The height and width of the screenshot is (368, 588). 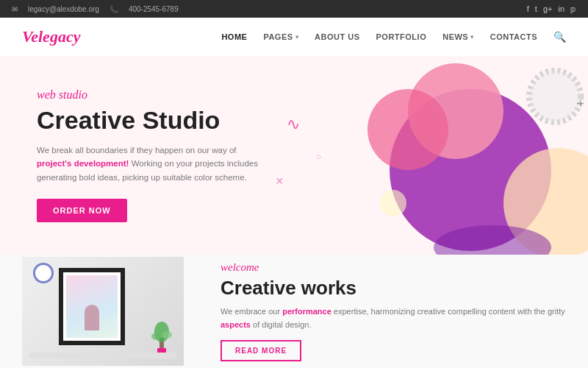 I want to click on hero-description: We break all boundaries if they happen o…, so click(x=154, y=163).